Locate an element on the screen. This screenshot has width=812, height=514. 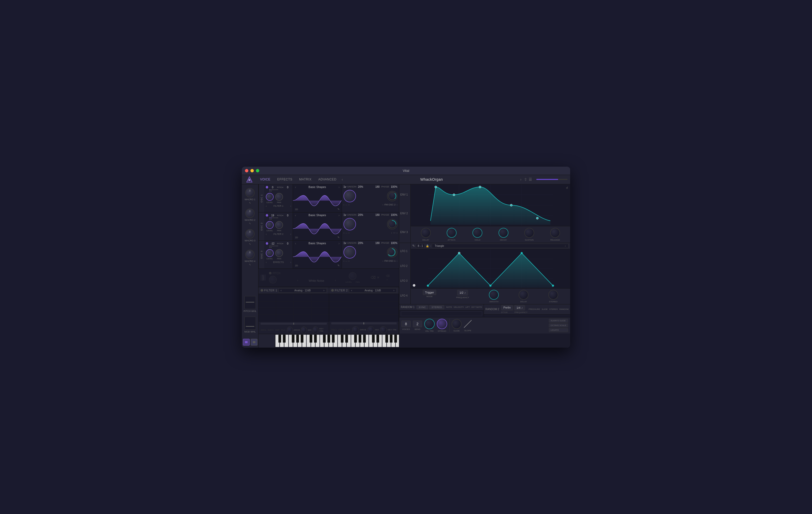
filter-2-next: › is located at coordinates (394, 291).